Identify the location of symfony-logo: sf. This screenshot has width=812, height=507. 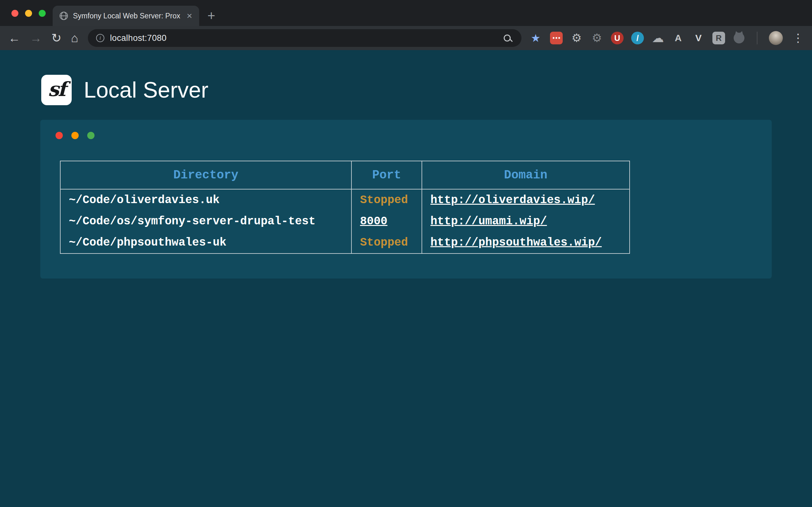
(56, 90).